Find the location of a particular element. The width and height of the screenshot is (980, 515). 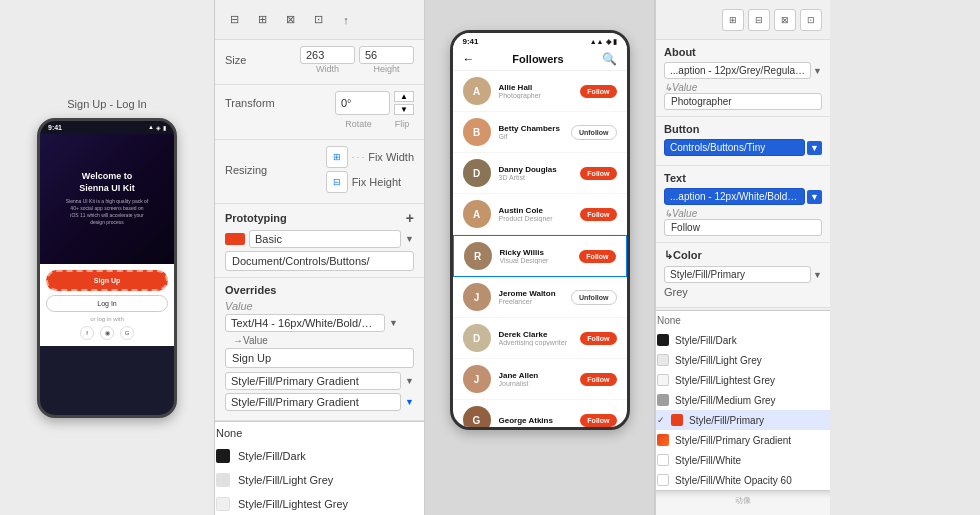

resize-icon-1: ⊞ is located at coordinates (337, 157).